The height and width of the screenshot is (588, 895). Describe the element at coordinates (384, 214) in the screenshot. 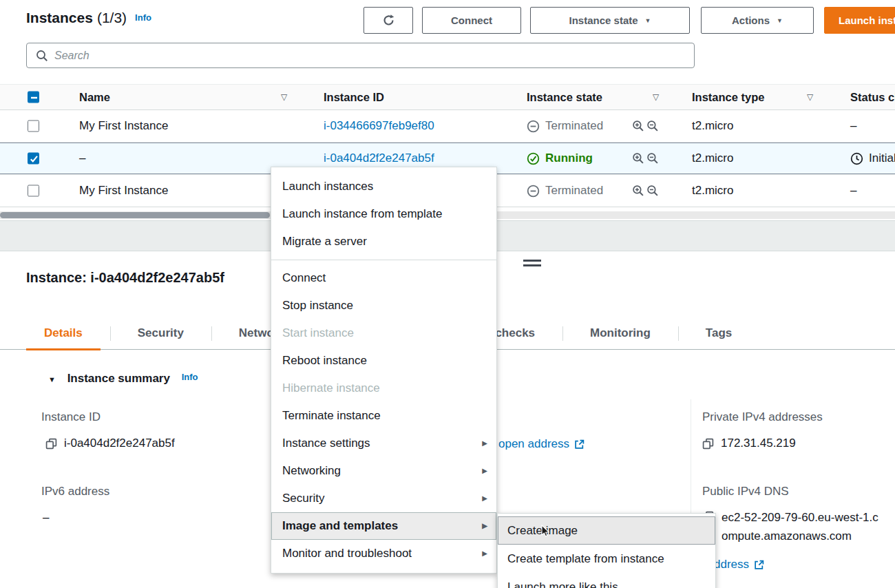

I see `menu-item-launch-from-template: Launch instance from template` at that location.